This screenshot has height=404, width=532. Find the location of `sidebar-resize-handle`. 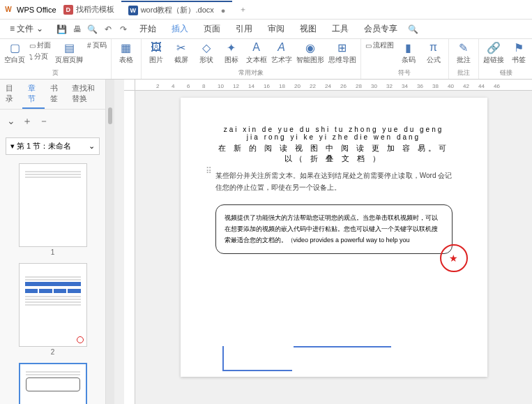

sidebar-resize-handle is located at coordinates (110, 241).